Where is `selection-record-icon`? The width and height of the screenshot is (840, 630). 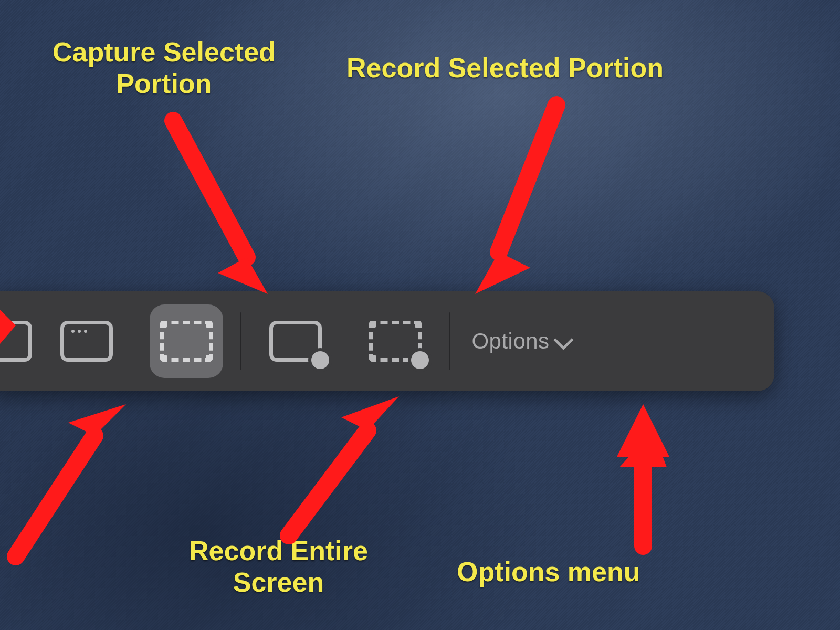
selection-record-icon is located at coordinates (395, 341).